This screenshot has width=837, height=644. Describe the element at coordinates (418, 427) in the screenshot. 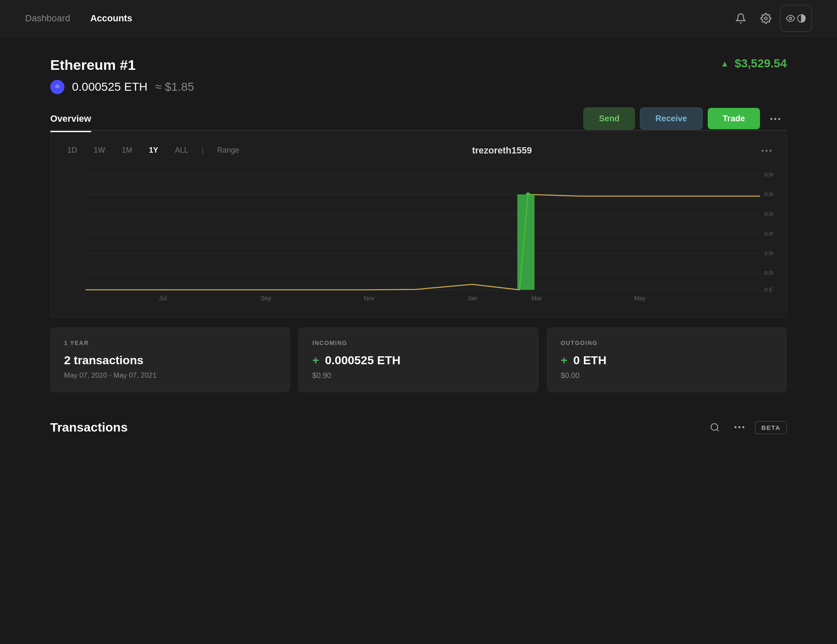

I see `transactions-section: Transactions ••• BETA` at that location.